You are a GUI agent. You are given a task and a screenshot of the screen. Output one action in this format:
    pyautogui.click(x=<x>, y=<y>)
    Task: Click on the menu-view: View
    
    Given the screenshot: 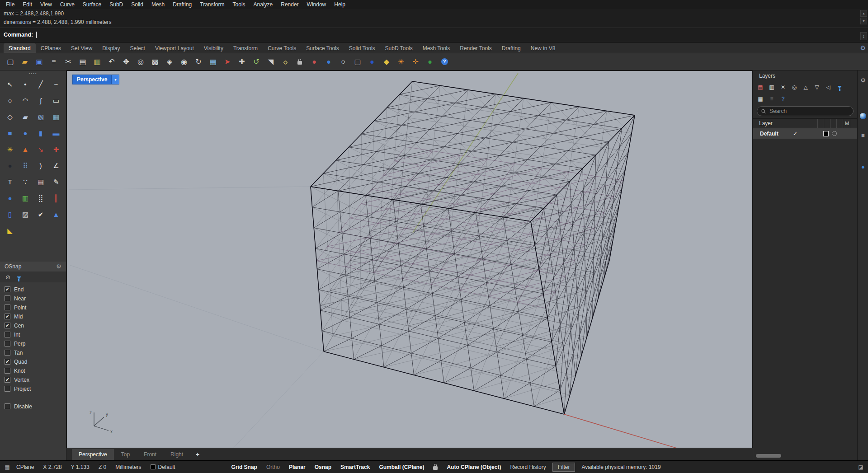 What is the action you would take?
    pyautogui.click(x=46, y=5)
    